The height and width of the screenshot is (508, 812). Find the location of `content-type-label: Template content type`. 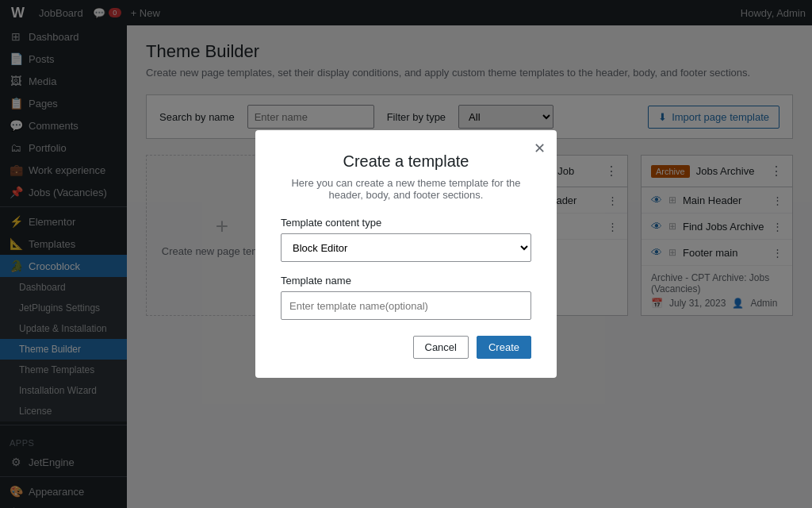

content-type-label: Template content type is located at coordinates (406, 222).